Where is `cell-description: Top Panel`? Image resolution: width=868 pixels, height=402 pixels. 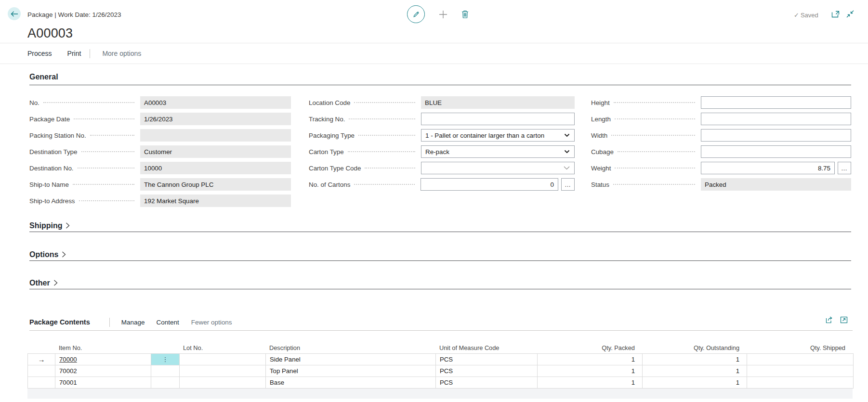 cell-description: Top Panel is located at coordinates (351, 371).